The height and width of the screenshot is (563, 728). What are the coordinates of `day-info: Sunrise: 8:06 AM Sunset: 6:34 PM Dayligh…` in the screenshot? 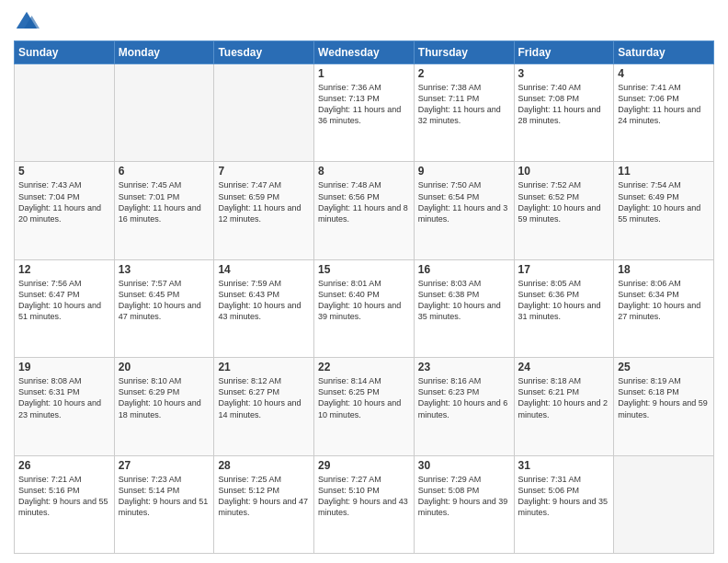 It's located at (664, 300).